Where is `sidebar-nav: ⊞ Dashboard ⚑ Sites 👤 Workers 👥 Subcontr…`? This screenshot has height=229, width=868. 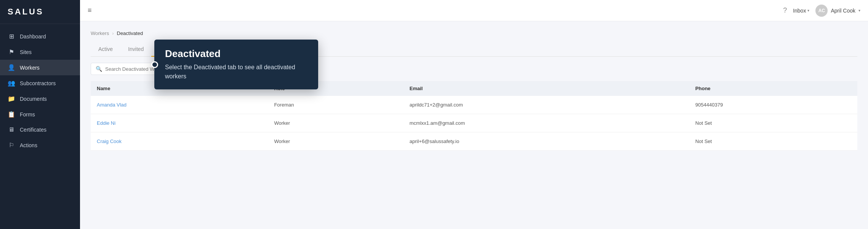 sidebar-nav: ⊞ Dashboard ⚑ Sites 👤 Workers 👥 Subcontr… is located at coordinates (40, 126).